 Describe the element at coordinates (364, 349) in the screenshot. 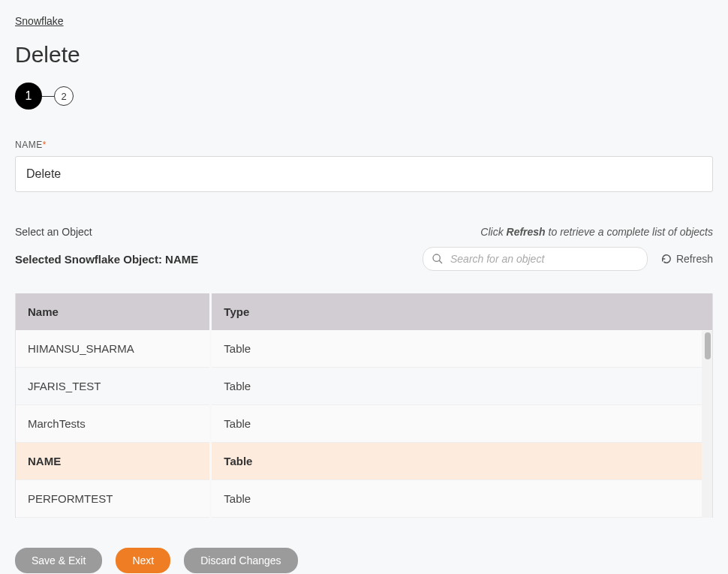

I see `table-row: HIMANSU_SHARMATable` at that location.